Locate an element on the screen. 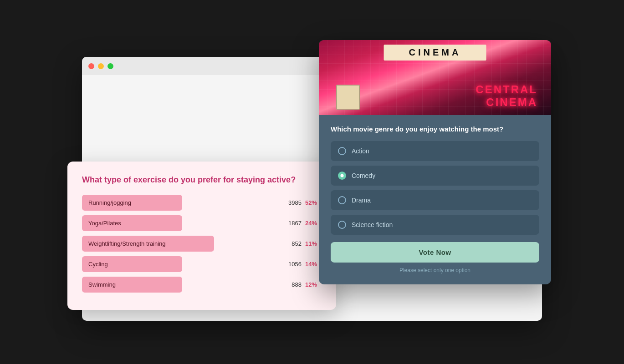 The width and height of the screenshot is (624, 364). poll-row-running: Running/jogging 3985 52% is located at coordinates (202, 203).